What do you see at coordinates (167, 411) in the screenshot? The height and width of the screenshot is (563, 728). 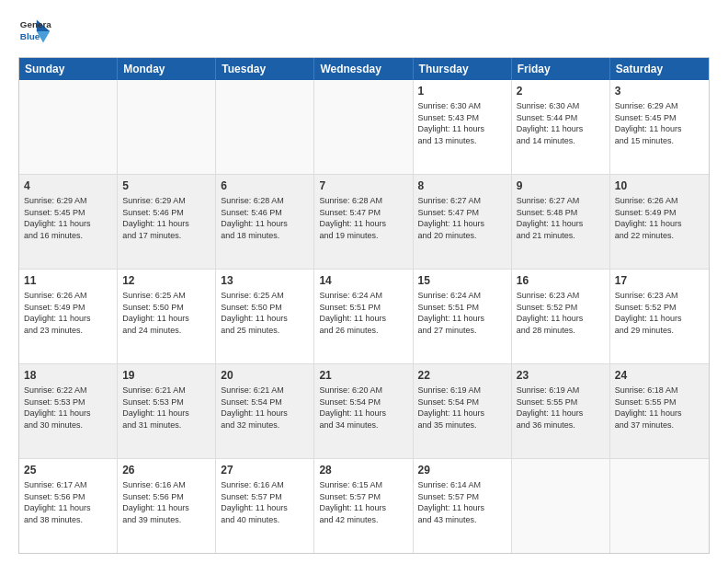 I see `calendar-cell: 19Sunrise: 6:21 AM Sunset: 5:53 PM Dayli…` at bounding box center [167, 411].